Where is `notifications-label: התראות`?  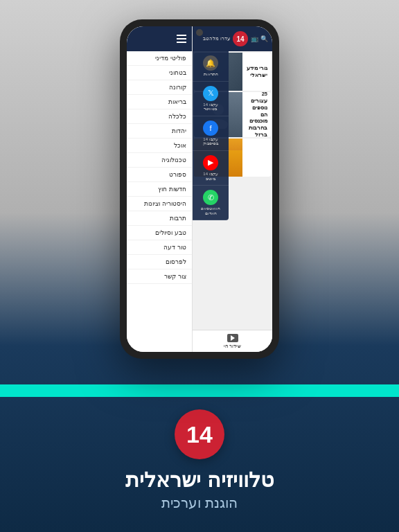
notifications-label: התראות is located at coordinates (211, 75).